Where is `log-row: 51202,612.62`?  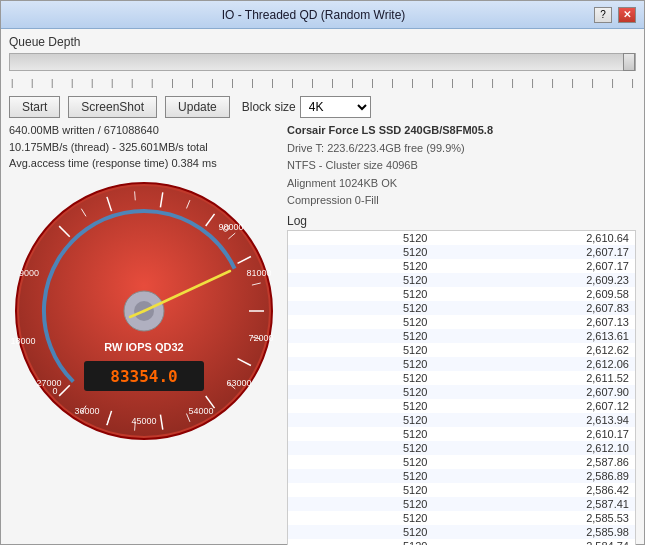 log-row: 51202,612.62 is located at coordinates (462, 350).